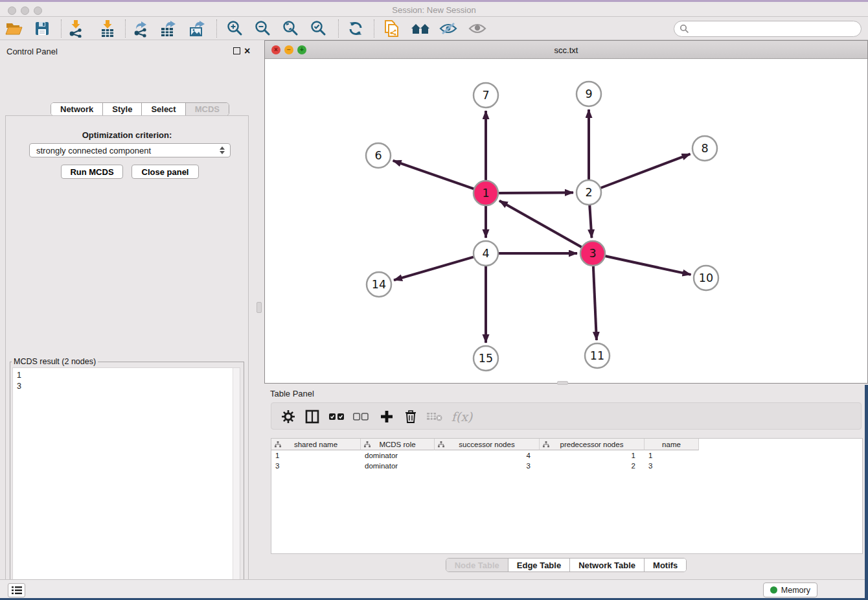 The image size is (868, 600). What do you see at coordinates (165, 172) in the screenshot?
I see `close-panel-button: Close panel` at bounding box center [165, 172].